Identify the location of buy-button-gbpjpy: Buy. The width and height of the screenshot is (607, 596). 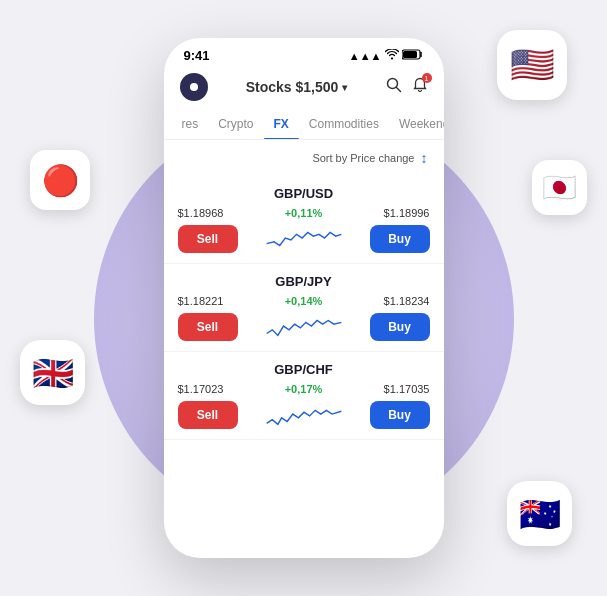
(400, 327).